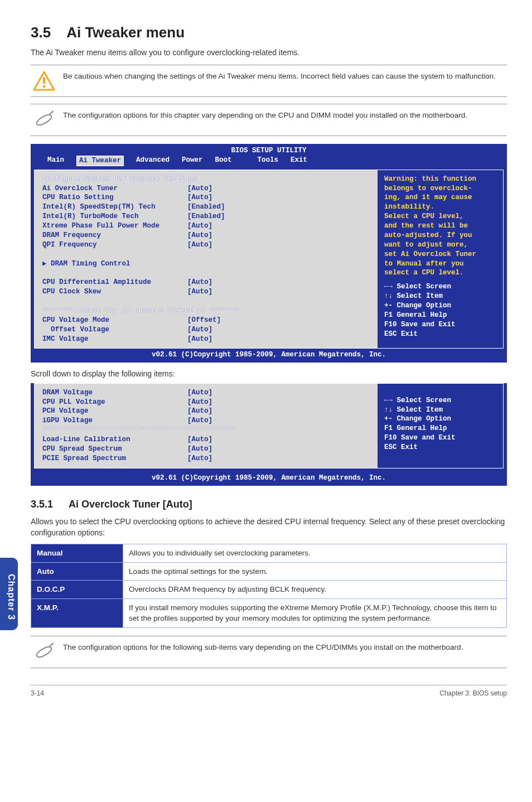 This screenshot has height=802, width=532. What do you see at coordinates (206, 282) in the screenshot?
I see `bios-item: CPU Differential Amplitude[Auto]` at bounding box center [206, 282].